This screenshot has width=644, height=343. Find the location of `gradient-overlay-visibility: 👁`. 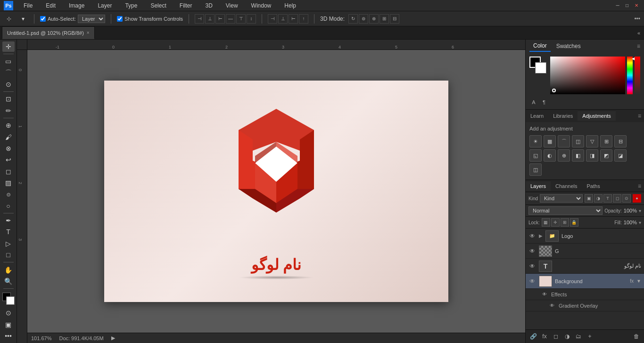

gradient-overlay-visibility: 👁 is located at coordinates (552, 306).